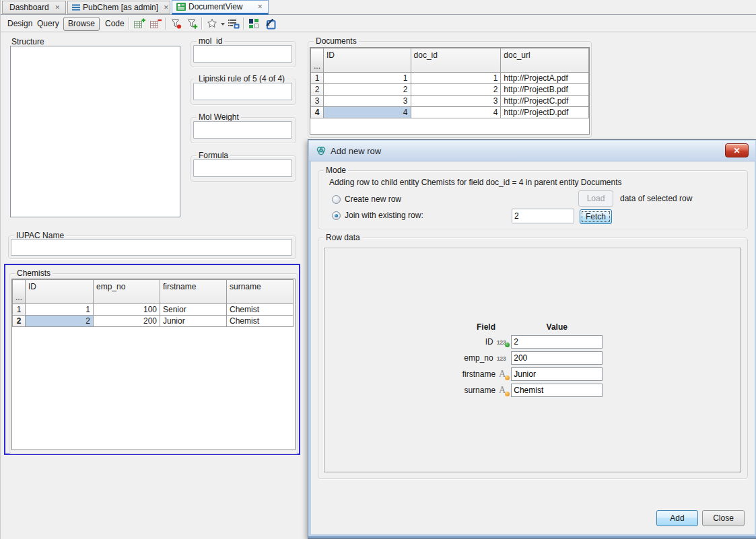 The image size is (756, 539). What do you see at coordinates (450, 90) in the screenshot?
I see `table-row: 2 2 2 http://ProjectB.pdf` at bounding box center [450, 90].